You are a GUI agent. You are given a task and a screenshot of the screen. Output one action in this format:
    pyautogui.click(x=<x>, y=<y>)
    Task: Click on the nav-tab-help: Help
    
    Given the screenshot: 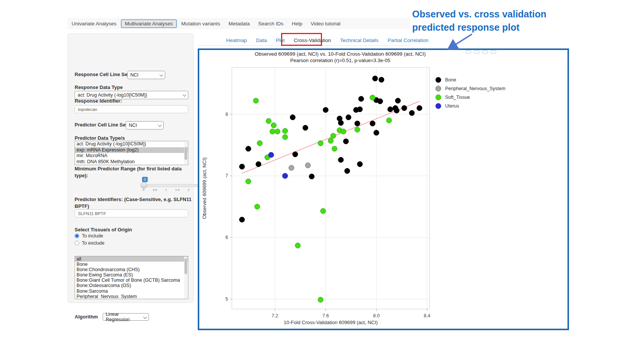 What is the action you would take?
    pyautogui.click(x=297, y=23)
    